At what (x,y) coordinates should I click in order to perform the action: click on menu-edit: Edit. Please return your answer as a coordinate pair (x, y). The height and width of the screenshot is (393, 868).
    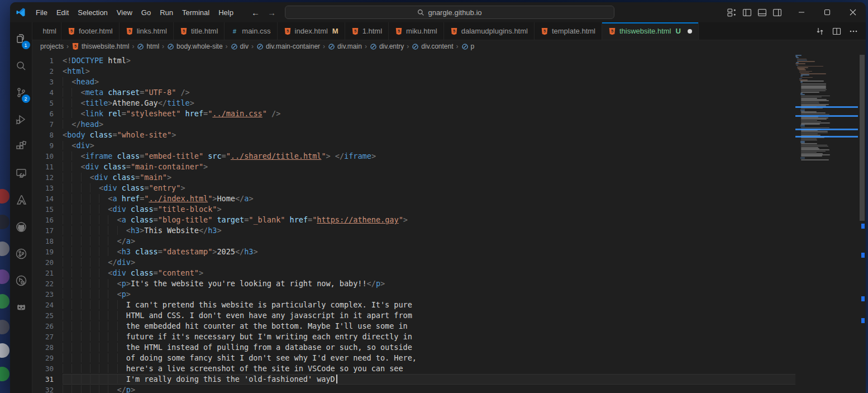
    Looking at the image, I should click on (63, 12).